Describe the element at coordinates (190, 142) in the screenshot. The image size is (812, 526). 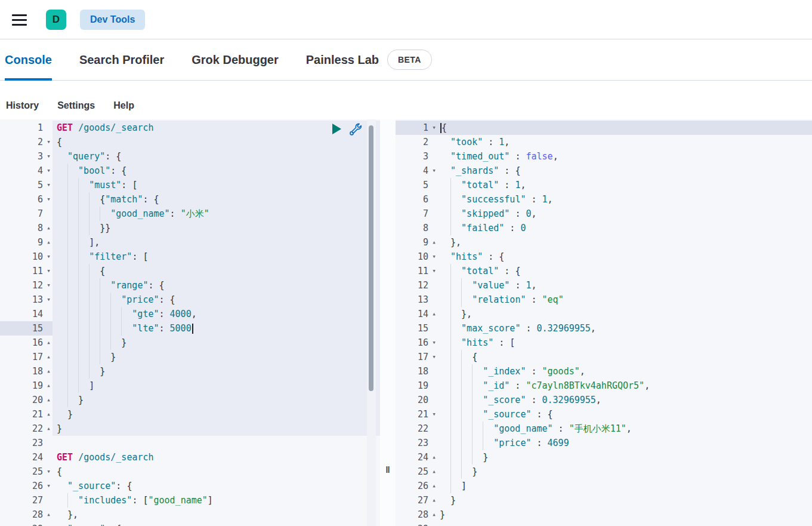
I see `code-line: 2▾{` at that location.